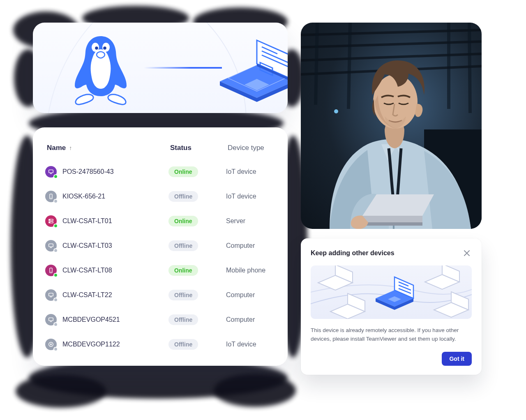 This screenshot has width=526, height=420. Describe the element at coordinates (160, 295) in the screenshot. I see `table-row: CLW-CSAT-LT22OfflineComputer` at that location.